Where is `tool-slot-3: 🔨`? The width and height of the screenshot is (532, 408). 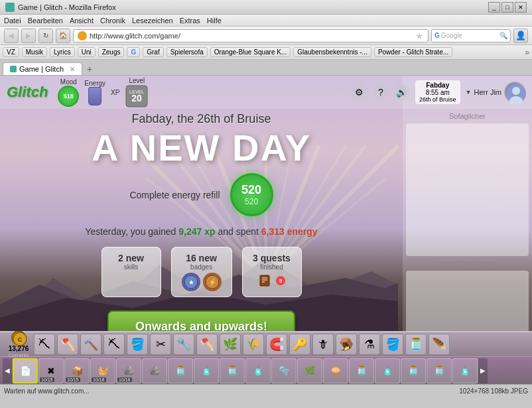
tool-slot-3: 🔨 is located at coordinates (91, 344).